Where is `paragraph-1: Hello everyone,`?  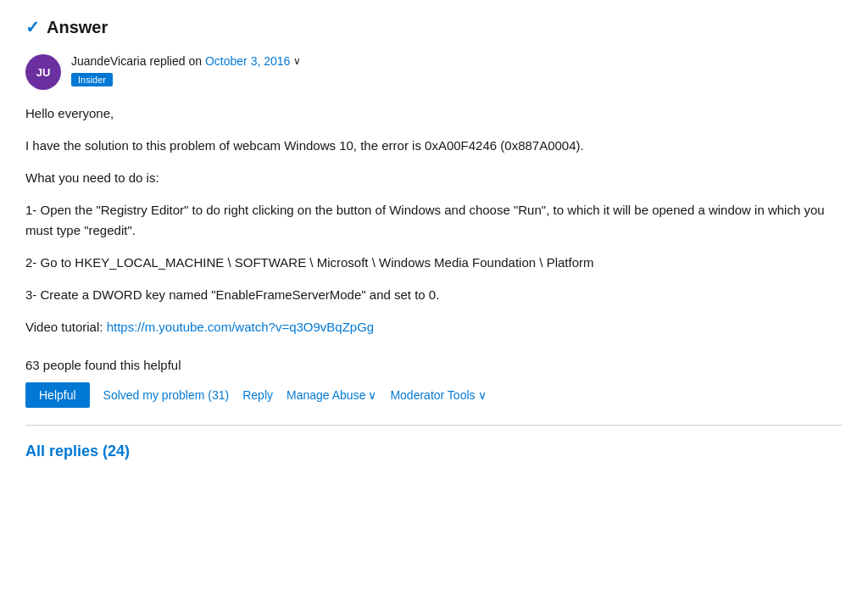 paragraph-1: Hello everyone, is located at coordinates (434, 114).